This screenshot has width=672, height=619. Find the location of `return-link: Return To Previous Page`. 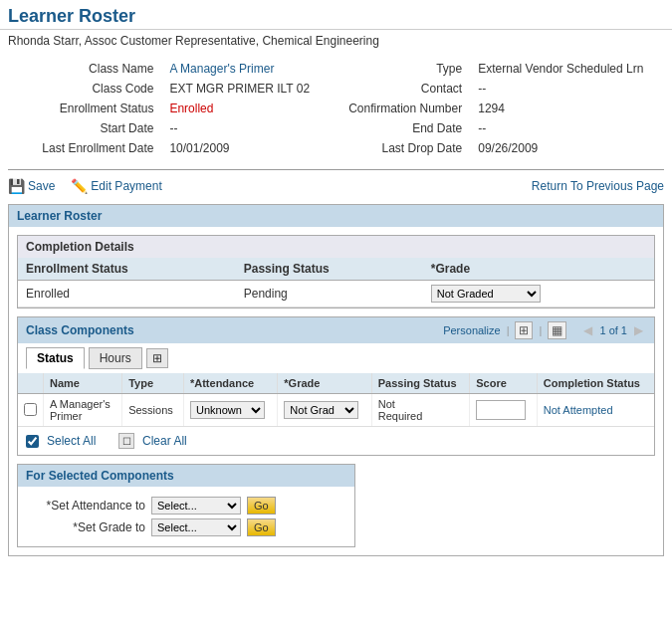

return-link: Return To Previous Page is located at coordinates (597, 186).